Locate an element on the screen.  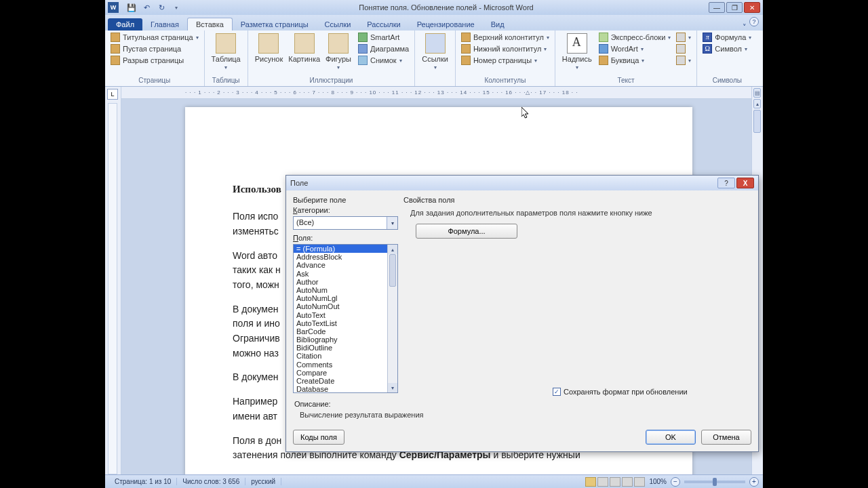
tab-mailings: Рассылки is located at coordinates (384, 24).